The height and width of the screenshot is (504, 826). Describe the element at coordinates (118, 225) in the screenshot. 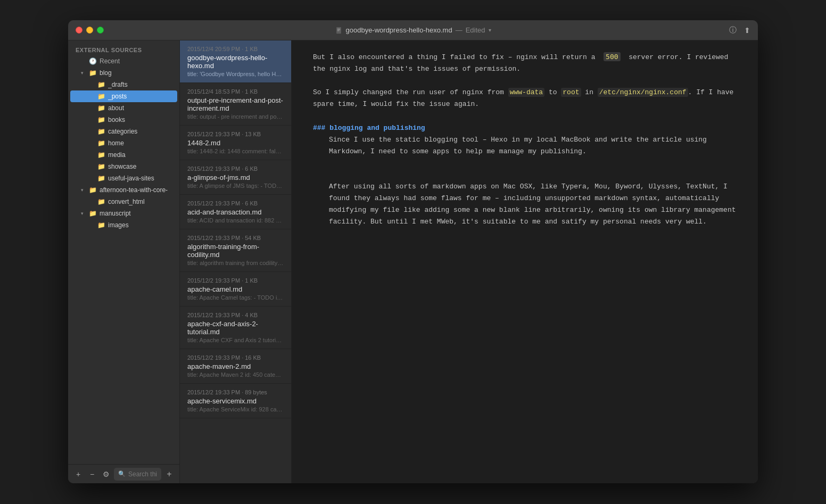

I see `sidebar-item-images-label: images` at that location.